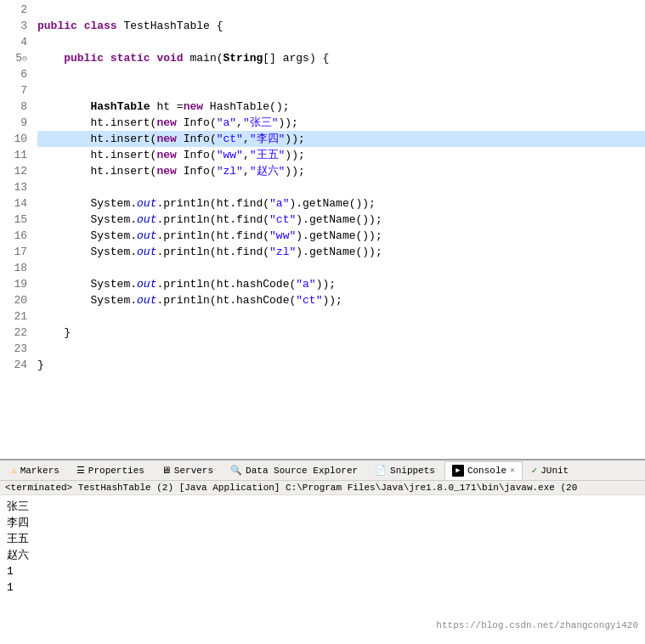 This screenshot has height=644, width=645. What do you see at coordinates (110, 471) in the screenshot?
I see `tab-properties: ☰ Properties` at bounding box center [110, 471].